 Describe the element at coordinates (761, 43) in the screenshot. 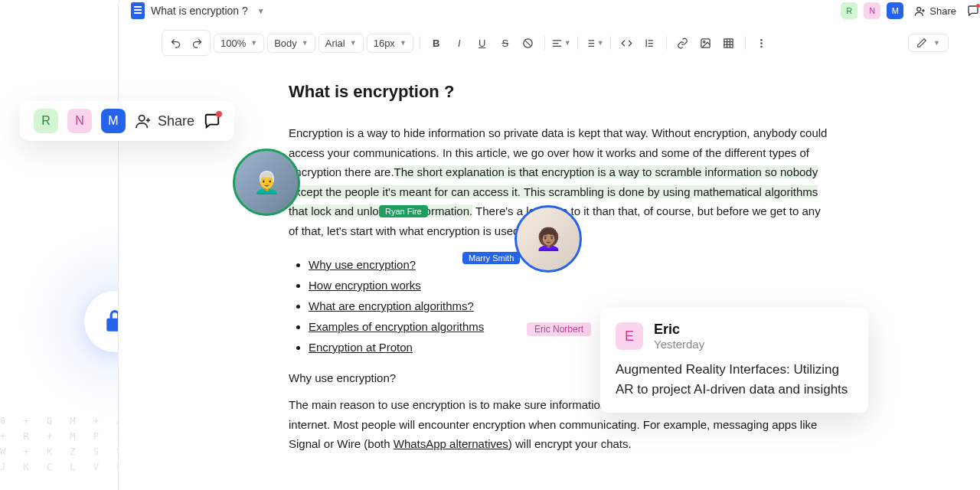

I see `more-vertical-icon` at that location.